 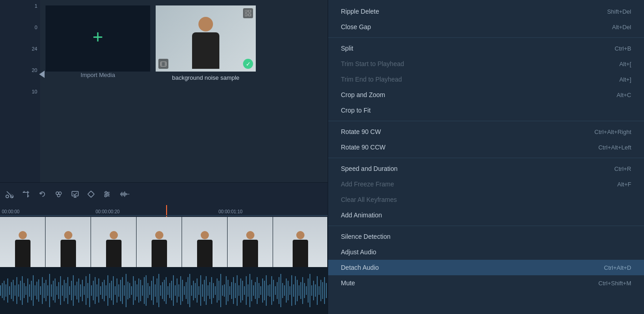 I want to click on menu-item-freeze-frame: Add Freeze Frame Alt+F, so click(x=486, y=184).